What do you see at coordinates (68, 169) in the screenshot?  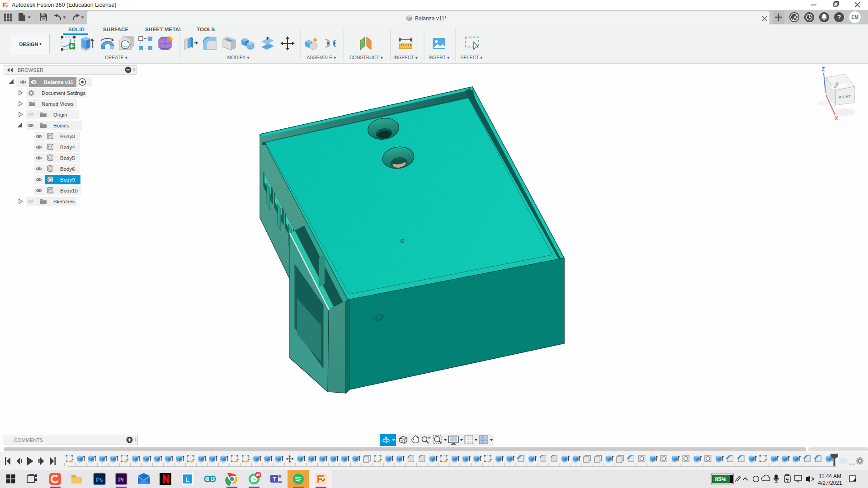 I see `svg-text: Body6` at bounding box center [68, 169].